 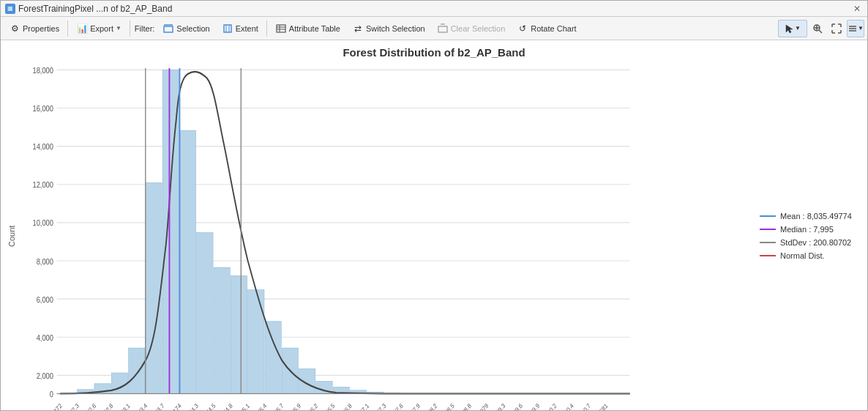 What do you see at coordinates (768, 216) in the screenshot?
I see `mean-legend-line` at bounding box center [768, 216].